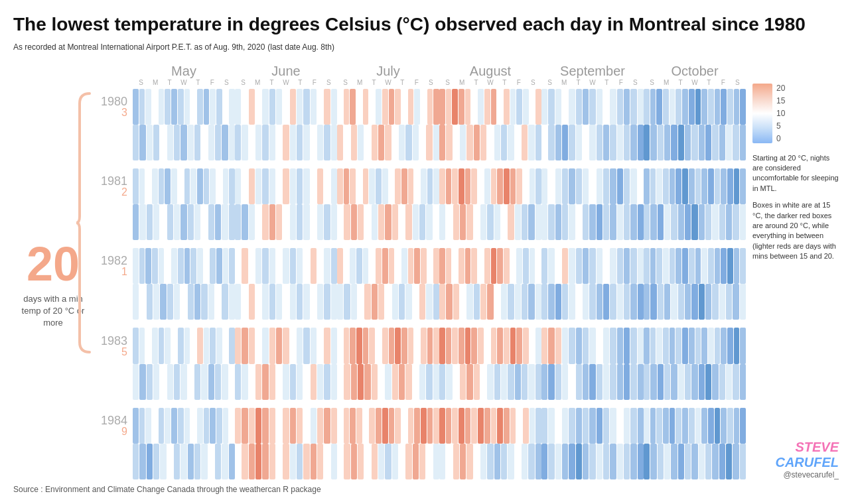 The width and height of the screenshot is (852, 504). What do you see at coordinates (709, 382) in the screenshot?
I see `cell-1983-m5-d25` at bounding box center [709, 382].